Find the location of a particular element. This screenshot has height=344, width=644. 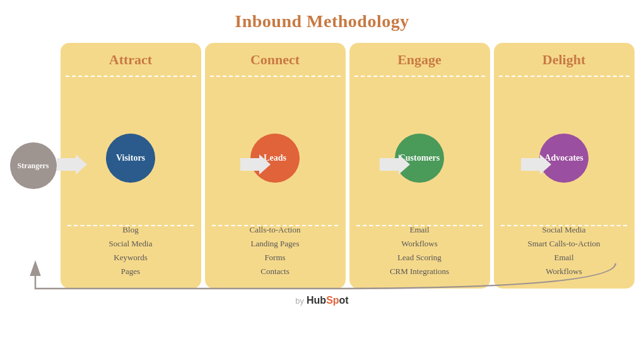

strangers-node: Strangers is located at coordinates (33, 166).